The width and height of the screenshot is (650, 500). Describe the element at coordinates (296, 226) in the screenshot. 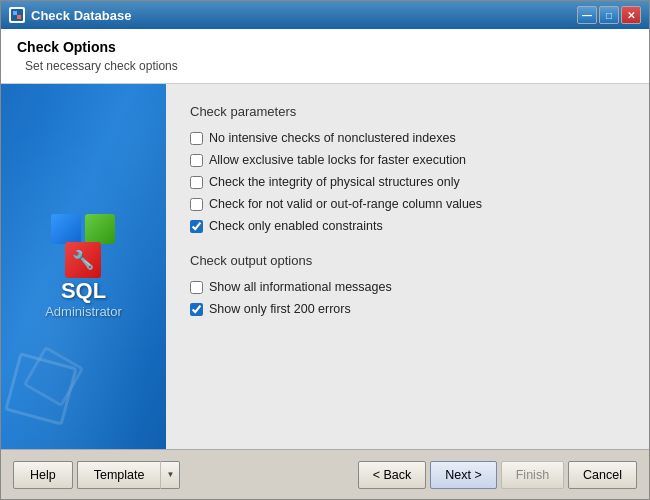

I see `check-option-5-label: Check only enabled constraints` at that location.